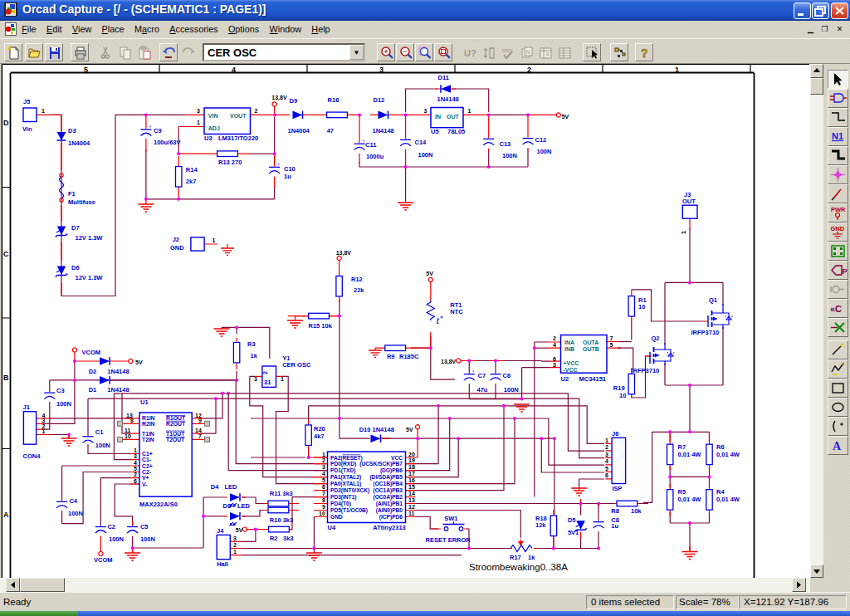  What do you see at coordinates (412, 500) in the screenshot?
I see `svg-text: 13` at bounding box center [412, 500].